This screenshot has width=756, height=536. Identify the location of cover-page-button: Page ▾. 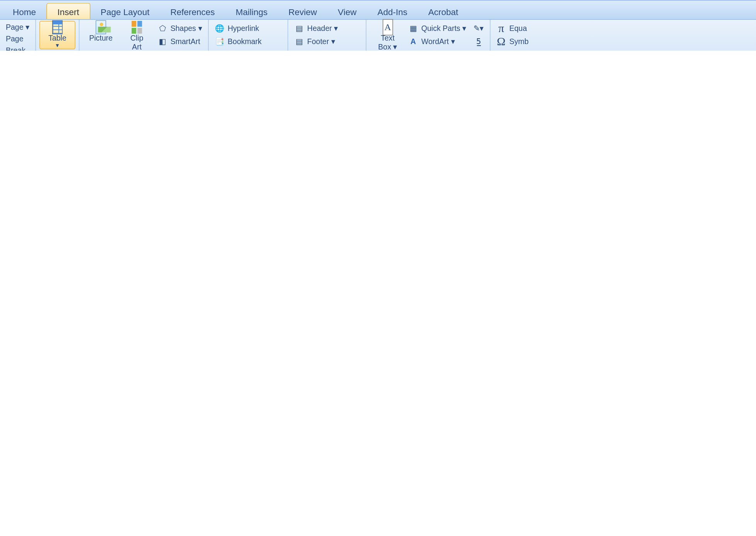
(18, 27).